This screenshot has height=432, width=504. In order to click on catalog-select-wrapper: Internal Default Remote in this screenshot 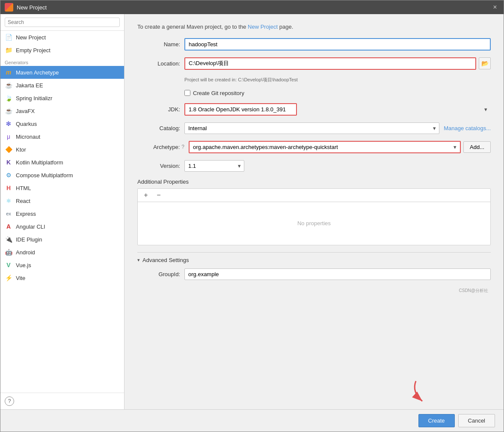, I will do `click(312, 128)`.